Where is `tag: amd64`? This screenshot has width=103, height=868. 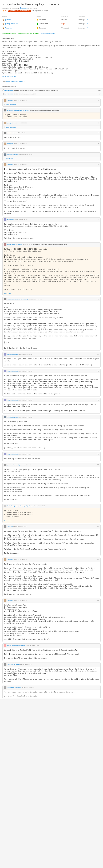
tag: amd64 is located at coordinates (8, 81).